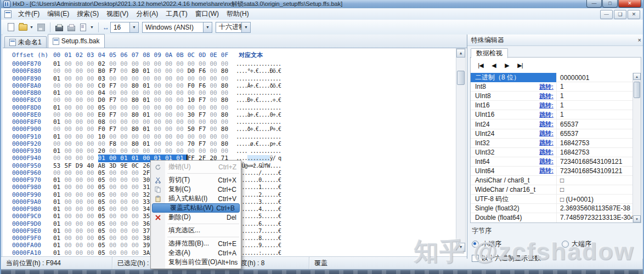 This screenshot has width=644, height=274. What do you see at coordinates (193, 100) in the screenshot?
I see `hex-byte: 10` at bounding box center [193, 100].